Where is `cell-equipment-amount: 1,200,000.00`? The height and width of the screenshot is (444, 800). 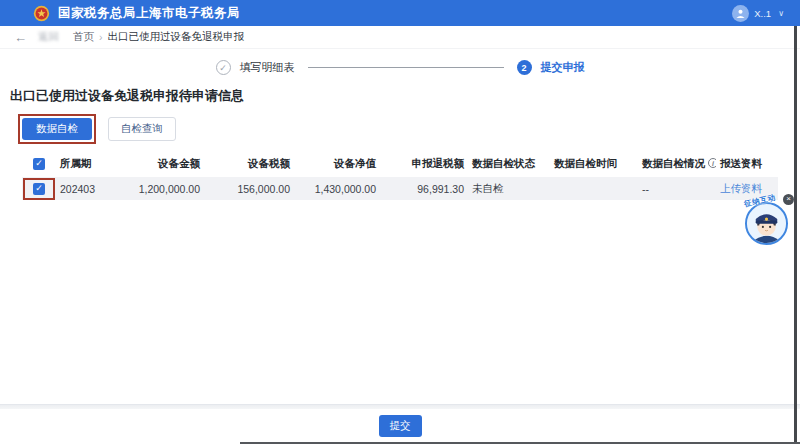 cell-equipment-amount: 1,200,000.00 is located at coordinates (168, 189).